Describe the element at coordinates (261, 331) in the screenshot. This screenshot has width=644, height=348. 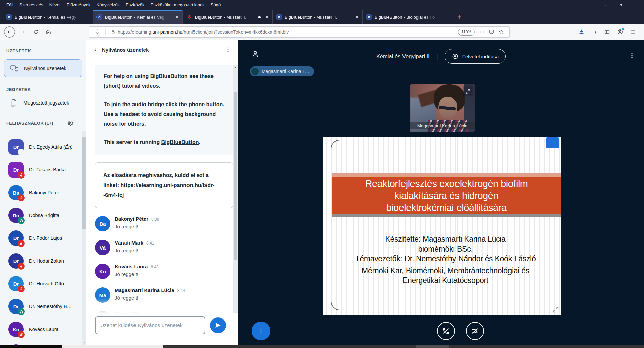
I see `actions-plus-button` at that location.